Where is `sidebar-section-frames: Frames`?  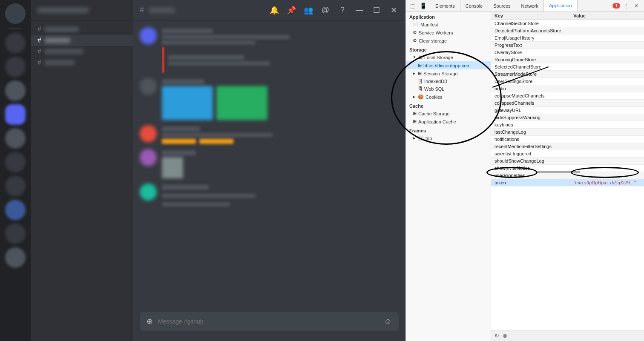
sidebar-section-frames: Frames is located at coordinates (448, 130).